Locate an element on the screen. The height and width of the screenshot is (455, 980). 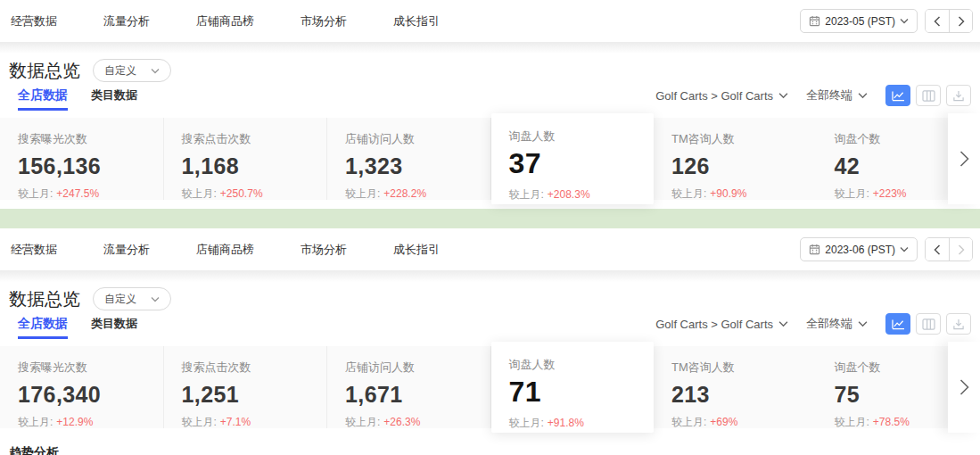
download-icon is located at coordinates (959, 325).